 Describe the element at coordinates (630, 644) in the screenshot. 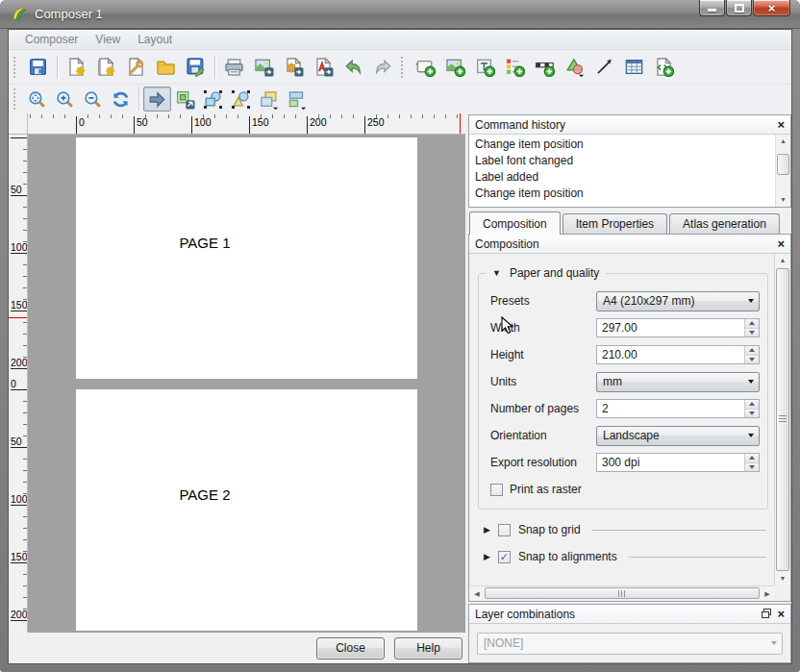

I see `layer-combinations-combo: [NONE]` at that location.